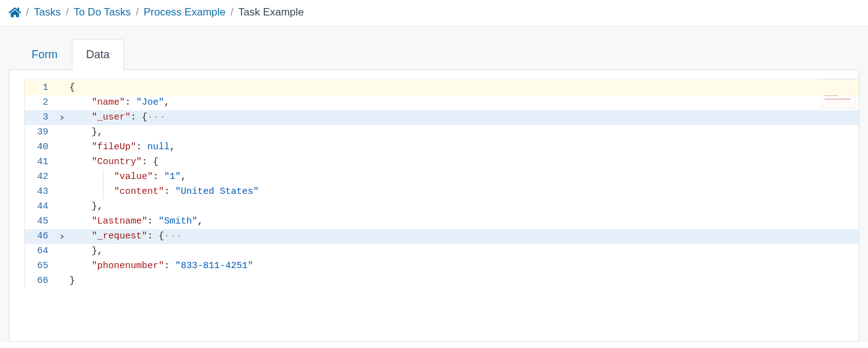 This screenshot has height=348, width=868. I want to click on line-number: 3, so click(37, 118).